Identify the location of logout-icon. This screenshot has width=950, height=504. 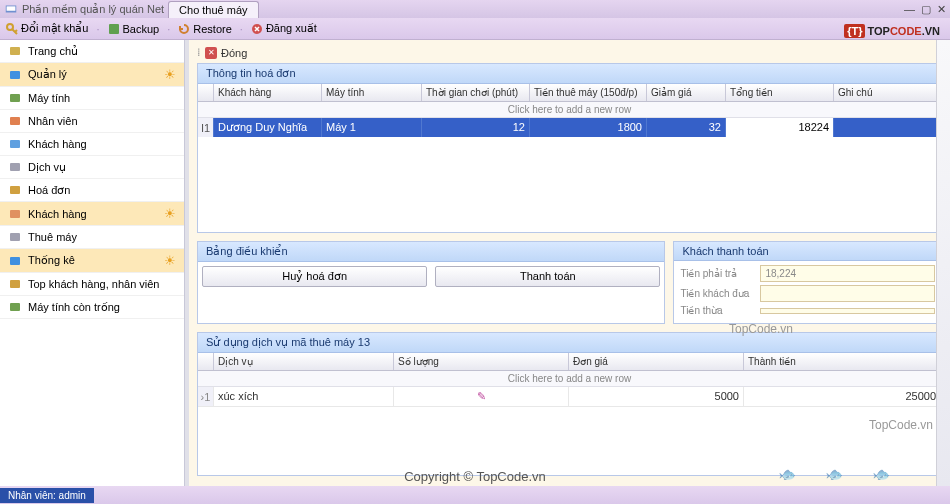
(257, 29).